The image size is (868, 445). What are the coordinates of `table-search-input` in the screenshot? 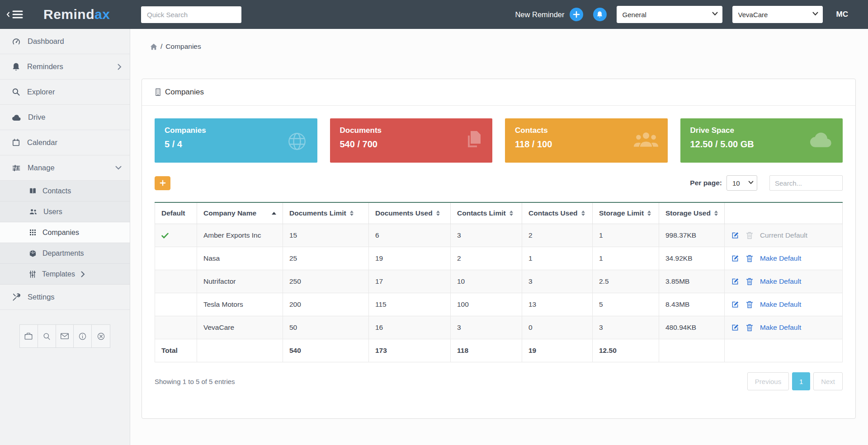 It's located at (806, 183).